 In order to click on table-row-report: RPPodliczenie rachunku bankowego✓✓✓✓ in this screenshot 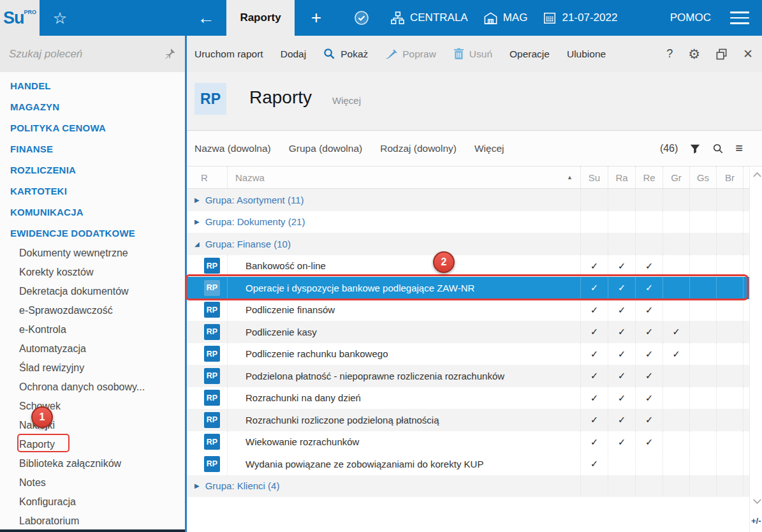, I will do `click(468, 355)`.